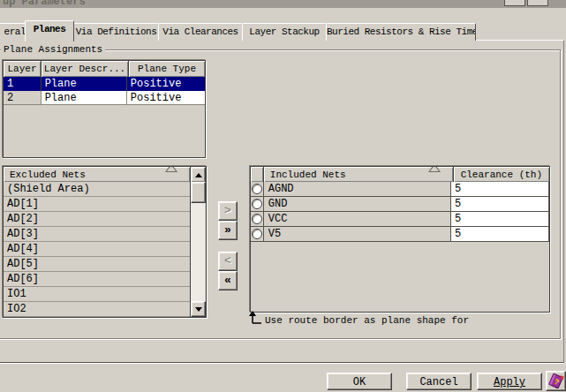 The width and height of the screenshot is (566, 392). What do you see at coordinates (400, 219) in the screenshot?
I see `table-row: VCC 5` at bounding box center [400, 219].